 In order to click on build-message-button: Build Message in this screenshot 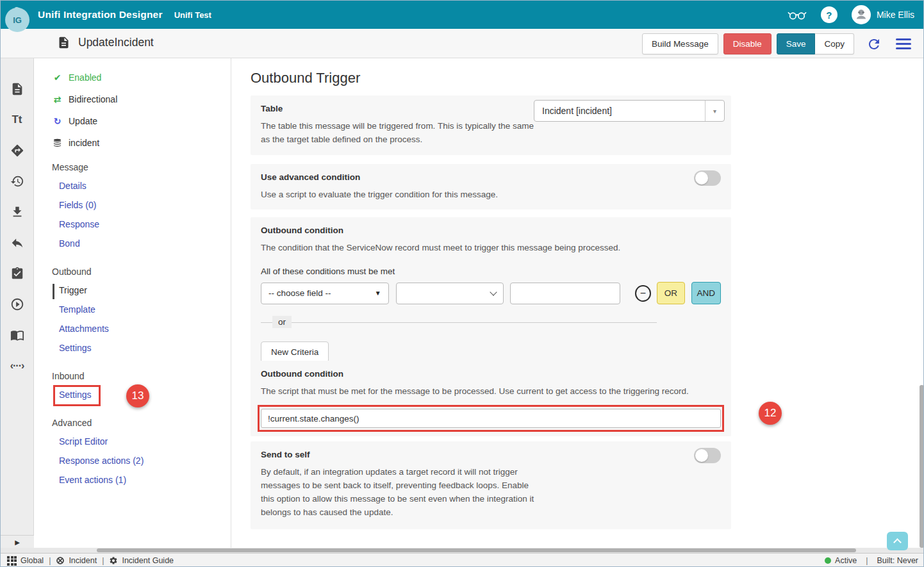, I will do `click(681, 44)`.